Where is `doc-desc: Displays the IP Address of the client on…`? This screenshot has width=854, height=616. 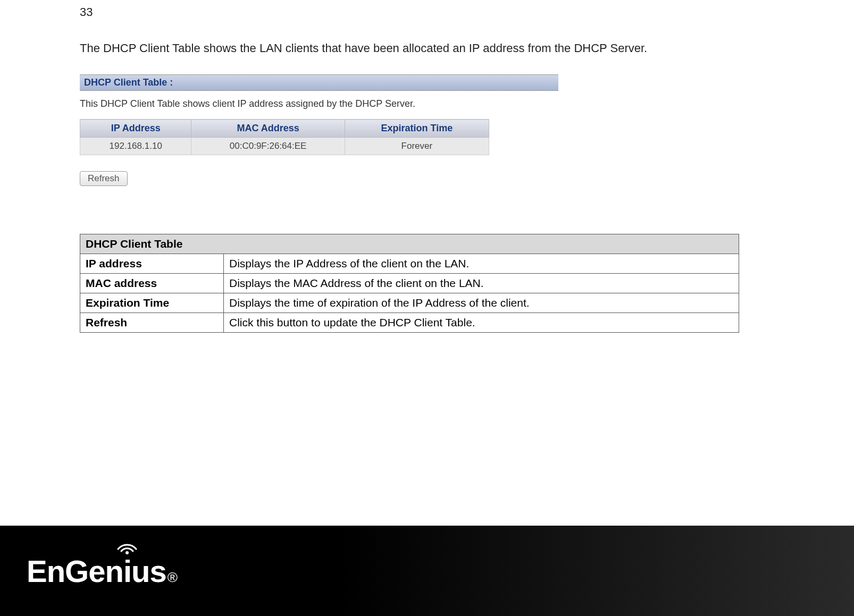
doc-desc: Displays the IP Address of the client on… is located at coordinates (482, 264).